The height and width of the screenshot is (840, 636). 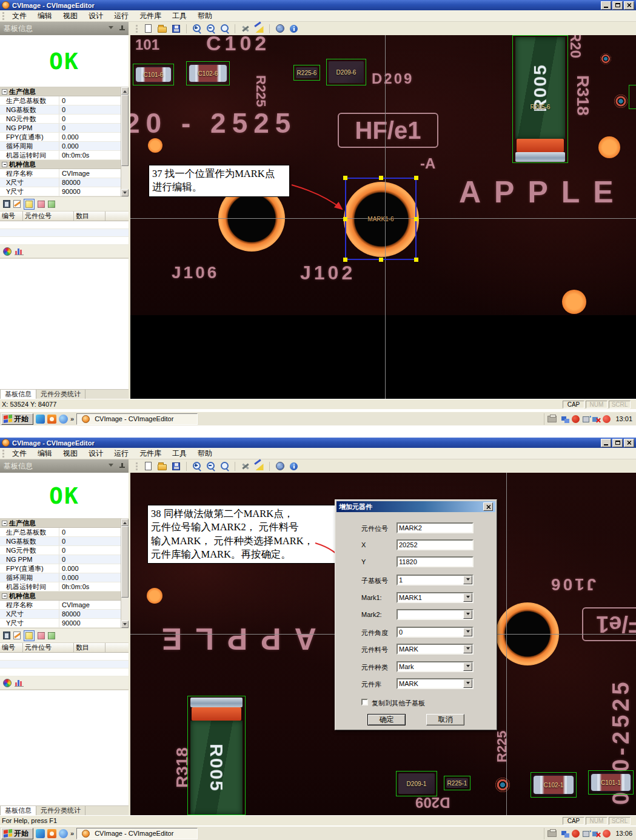 I want to click on monitor-signal-icon, so click(x=586, y=419).